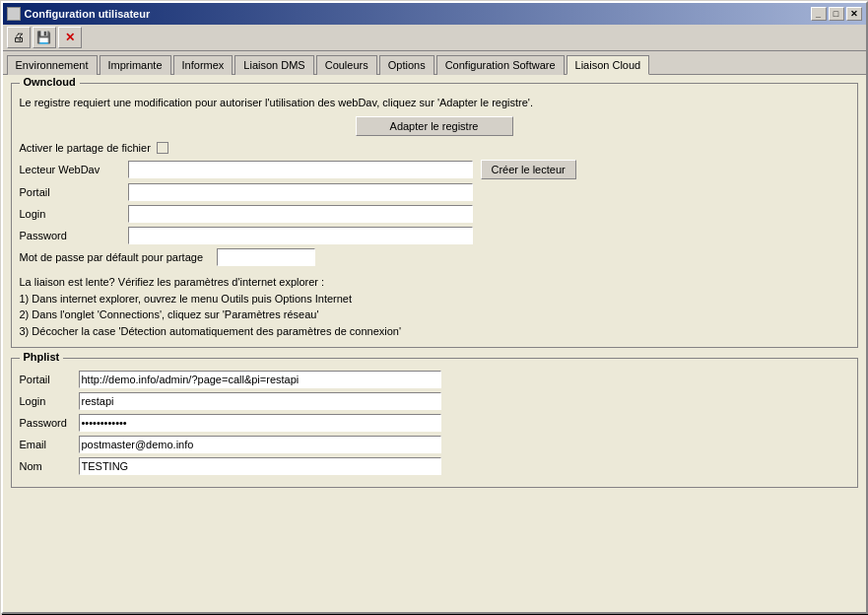 The height and width of the screenshot is (615, 868). I want to click on window-title: Configuration utilisateur, so click(418, 14).